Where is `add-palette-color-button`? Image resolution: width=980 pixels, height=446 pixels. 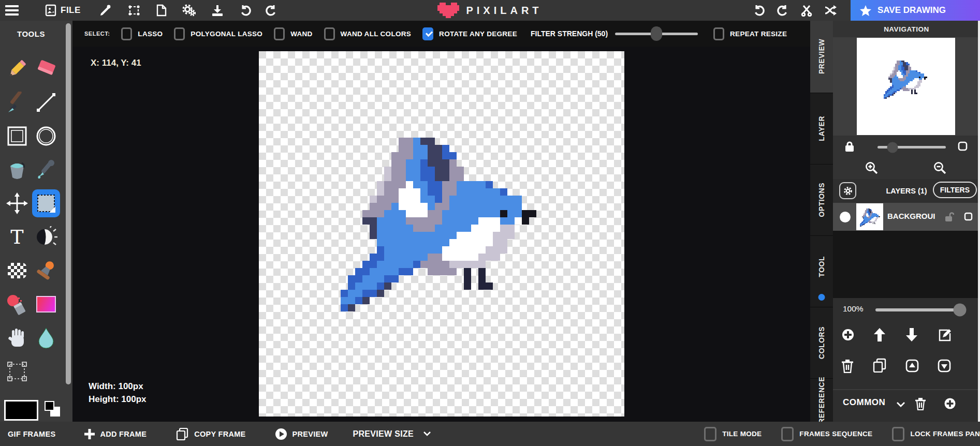 add-palette-color-button is located at coordinates (950, 404).